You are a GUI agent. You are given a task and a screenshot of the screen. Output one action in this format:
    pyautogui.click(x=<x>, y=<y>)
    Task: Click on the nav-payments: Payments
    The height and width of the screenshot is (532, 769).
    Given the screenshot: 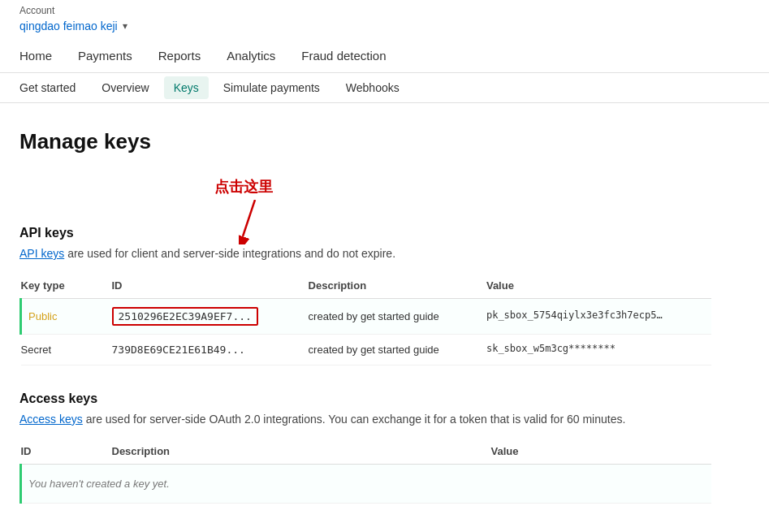 What is the action you would take?
    pyautogui.click(x=106, y=55)
    